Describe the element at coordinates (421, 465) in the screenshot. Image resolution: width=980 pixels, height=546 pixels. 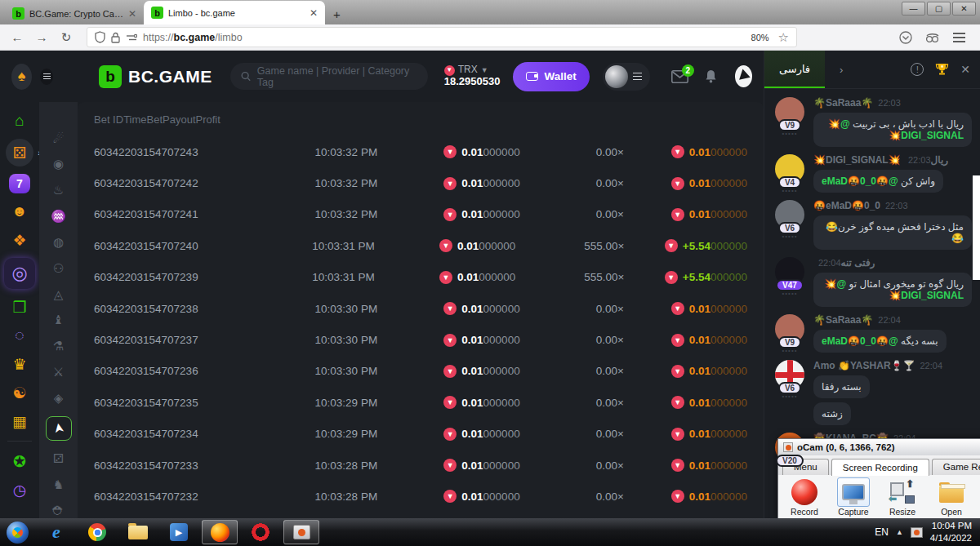
I see `table-row: 60342203154707233 10:03:28 PM ▼ 0.010000…` at that location.